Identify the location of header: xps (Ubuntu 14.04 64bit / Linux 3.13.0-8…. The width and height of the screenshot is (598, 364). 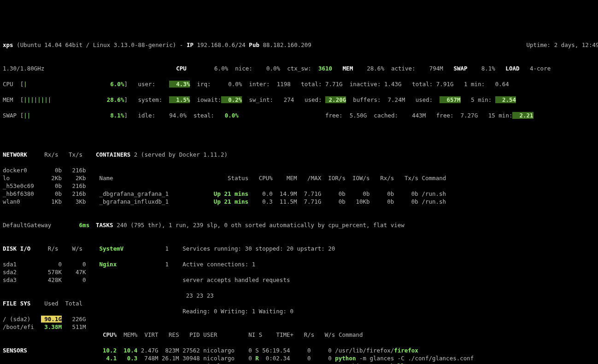
(299, 45).